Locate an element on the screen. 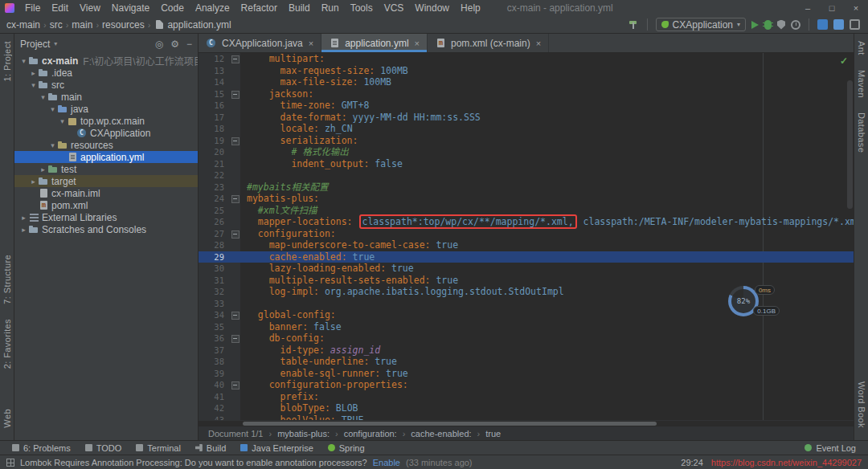  editor-line-20: 20 # 格式化输出 is located at coordinates (526, 153).